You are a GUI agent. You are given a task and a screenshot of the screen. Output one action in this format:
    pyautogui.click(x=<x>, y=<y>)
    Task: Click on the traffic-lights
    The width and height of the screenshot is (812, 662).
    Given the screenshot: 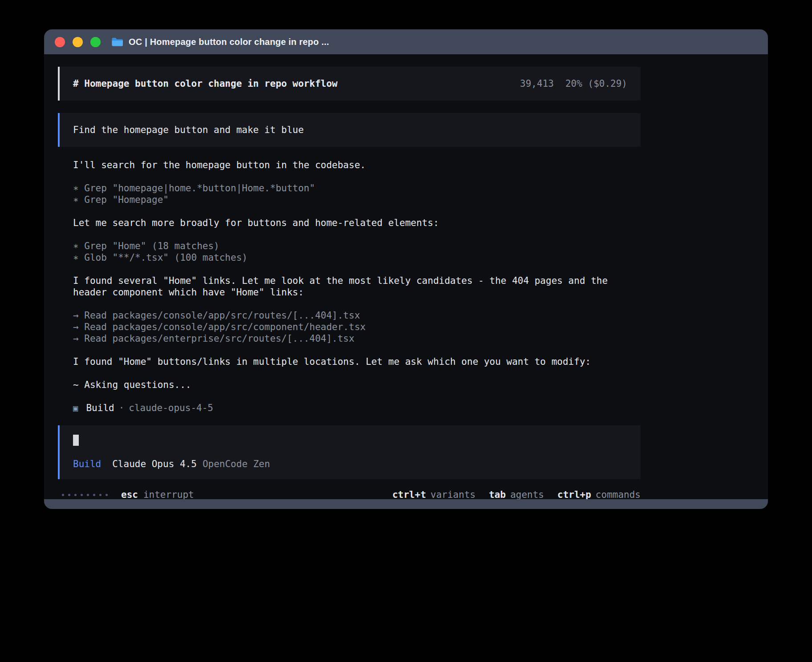 What is the action you would take?
    pyautogui.click(x=77, y=42)
    